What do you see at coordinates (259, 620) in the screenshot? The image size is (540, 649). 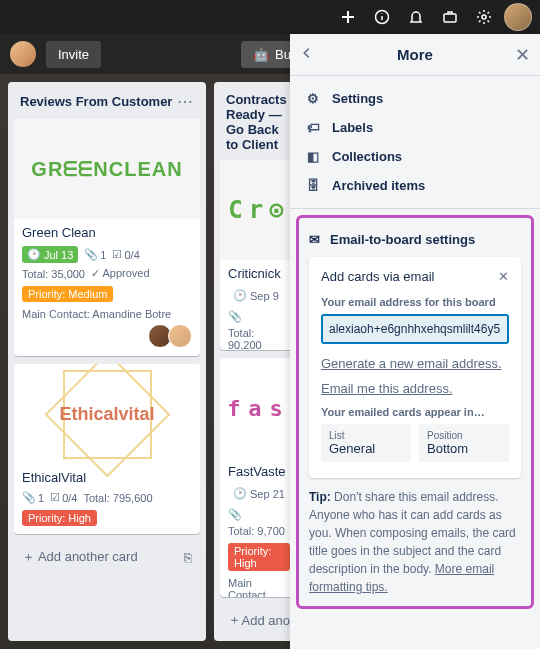 I see `add-card-button: ＋ Add ano` at bounding box center [259, 620].